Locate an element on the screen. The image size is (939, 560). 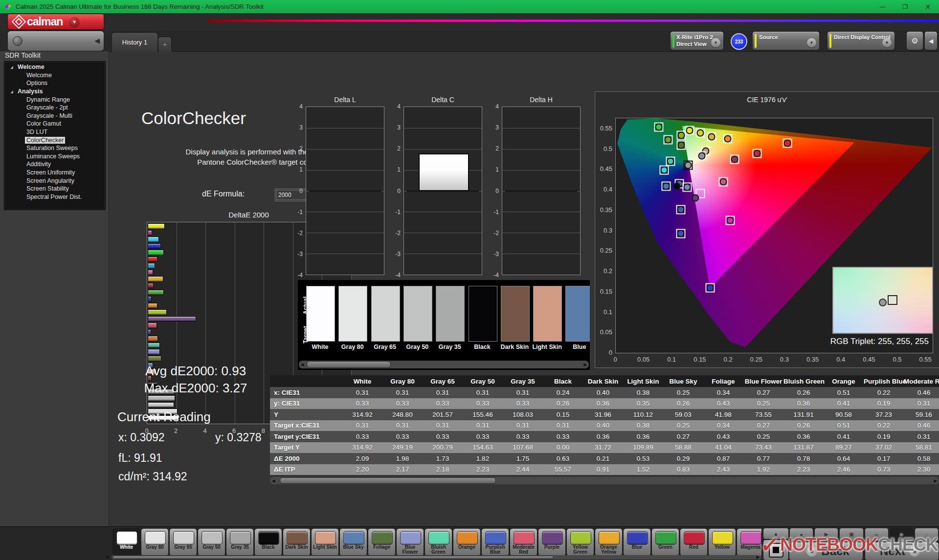
meter-chevron-icon: ▼ is located at coordinates (716, 43).